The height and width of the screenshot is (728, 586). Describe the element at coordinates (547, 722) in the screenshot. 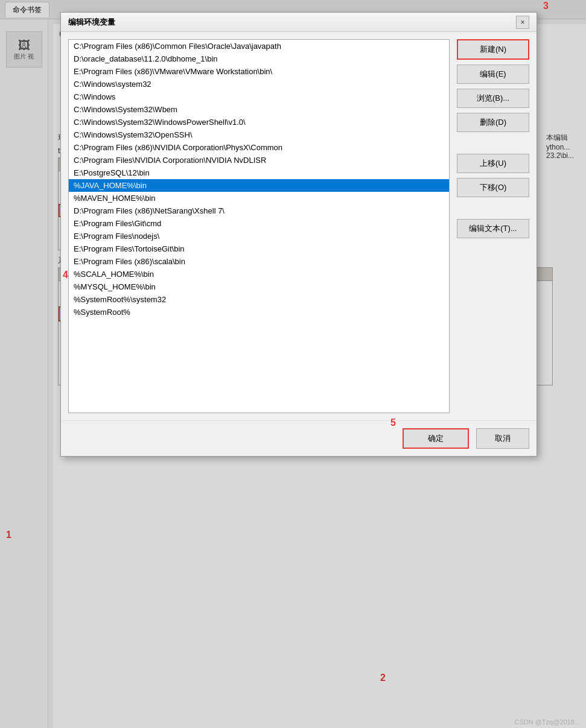

I see `watermark: CSDN @Tzq@2018...` at that location.